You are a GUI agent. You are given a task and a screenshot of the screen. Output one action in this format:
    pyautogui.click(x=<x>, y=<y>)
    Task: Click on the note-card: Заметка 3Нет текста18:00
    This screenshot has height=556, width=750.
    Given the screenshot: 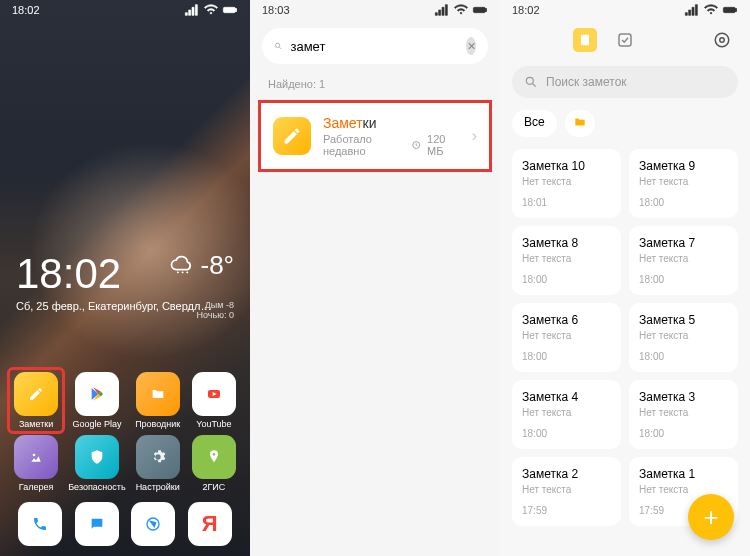 What is the action you would take?
    pyautogui.click(x=684, y=414)
    